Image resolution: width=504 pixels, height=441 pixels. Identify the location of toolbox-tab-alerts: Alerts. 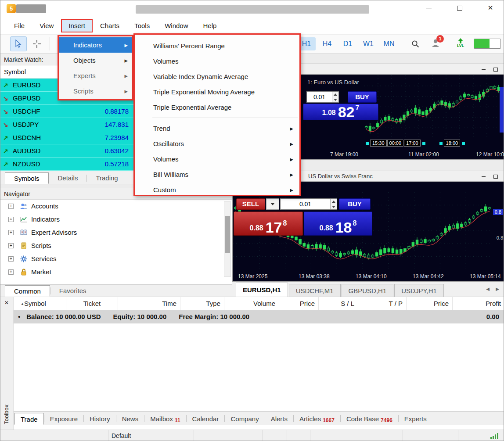
(279, 419).